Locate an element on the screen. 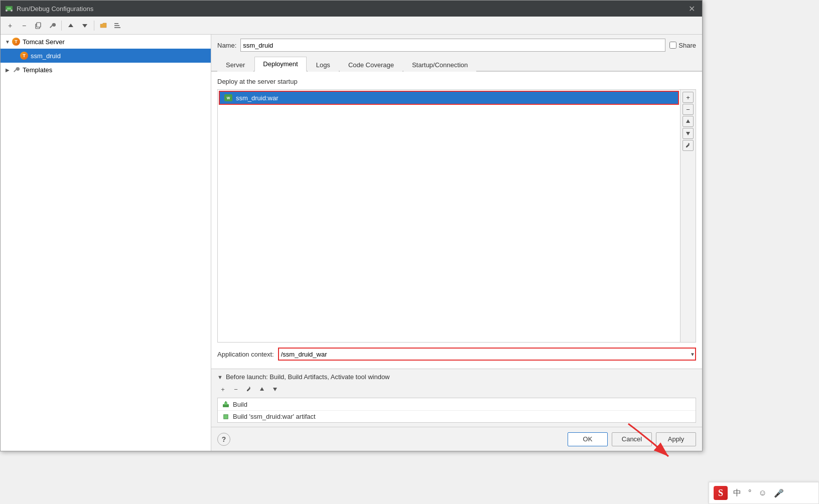  deploy-item-label: ssm_druid:war is located at coordinates (257, 98).